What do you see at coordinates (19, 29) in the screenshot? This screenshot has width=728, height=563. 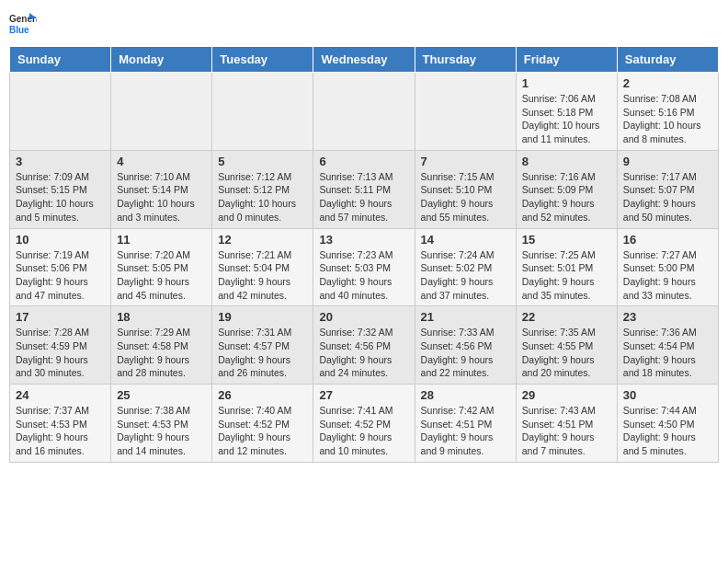 I see `svg-text: Blue` at bounding box center [19, 29].